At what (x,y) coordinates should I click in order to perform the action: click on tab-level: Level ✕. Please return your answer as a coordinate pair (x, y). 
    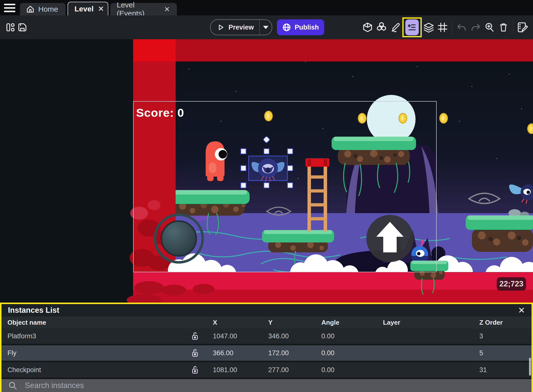
    Looking at the image, I should click on (88, 8).